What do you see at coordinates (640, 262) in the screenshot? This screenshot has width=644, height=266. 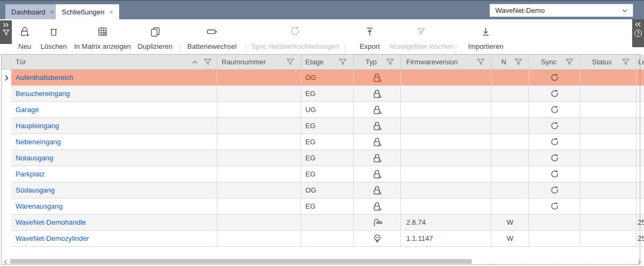 I see `scroll-right-icon` at bounding box center [640, 262].